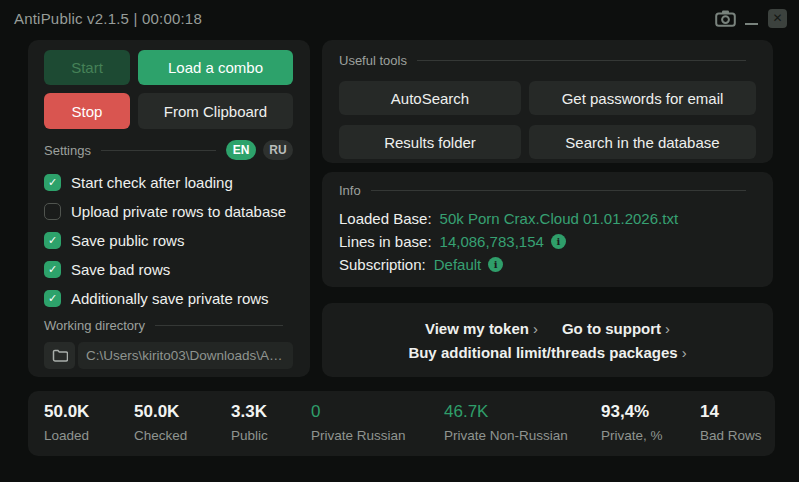 The image size is (799, 482). Describe the element at coordinates (68, 150) in the screenshot. I see `settings-label: Settings` at that location.